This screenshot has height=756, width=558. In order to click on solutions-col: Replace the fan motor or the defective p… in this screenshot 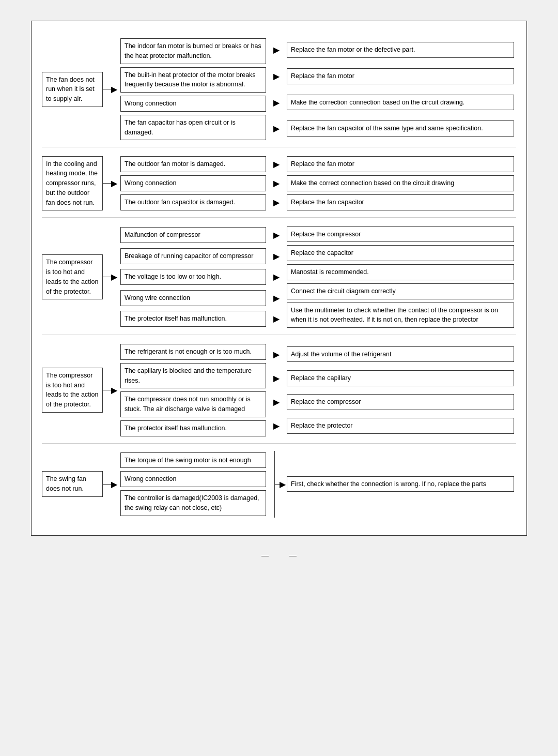, I will do `click(400, 89)`.